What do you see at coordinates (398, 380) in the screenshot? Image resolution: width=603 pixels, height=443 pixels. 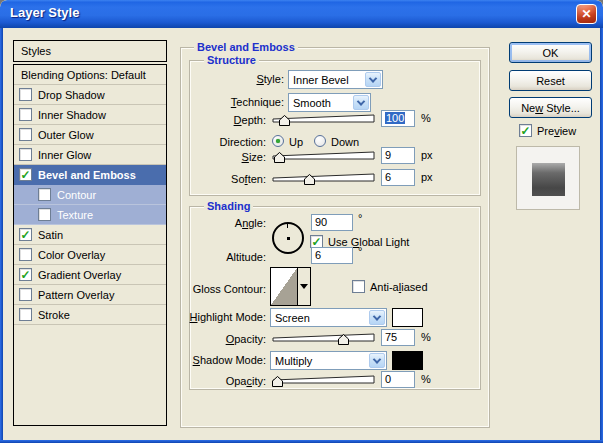 I see `shadow-opacity-input: 0` at bounding box center [398, 380].